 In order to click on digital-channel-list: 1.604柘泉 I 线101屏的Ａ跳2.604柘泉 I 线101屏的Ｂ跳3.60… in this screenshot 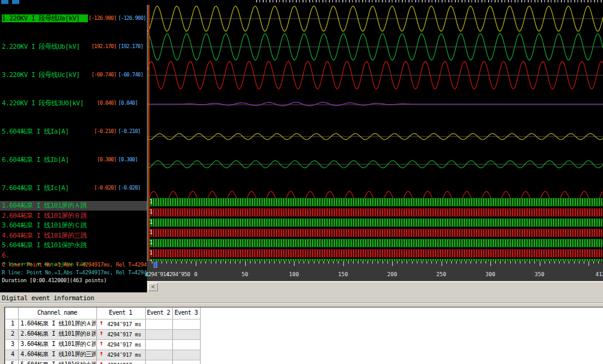, I will do `click(73, 233)`.